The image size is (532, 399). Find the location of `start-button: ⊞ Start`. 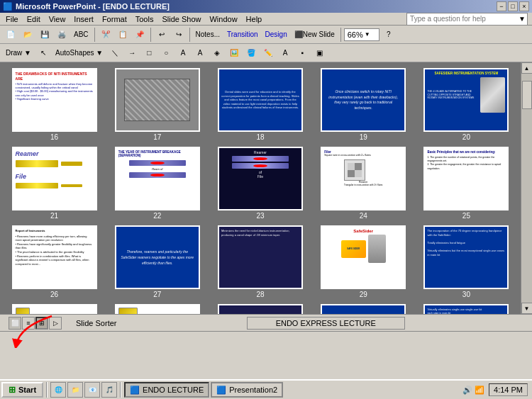

start-button: ⊞ Start is located at coordinates (23, 390).